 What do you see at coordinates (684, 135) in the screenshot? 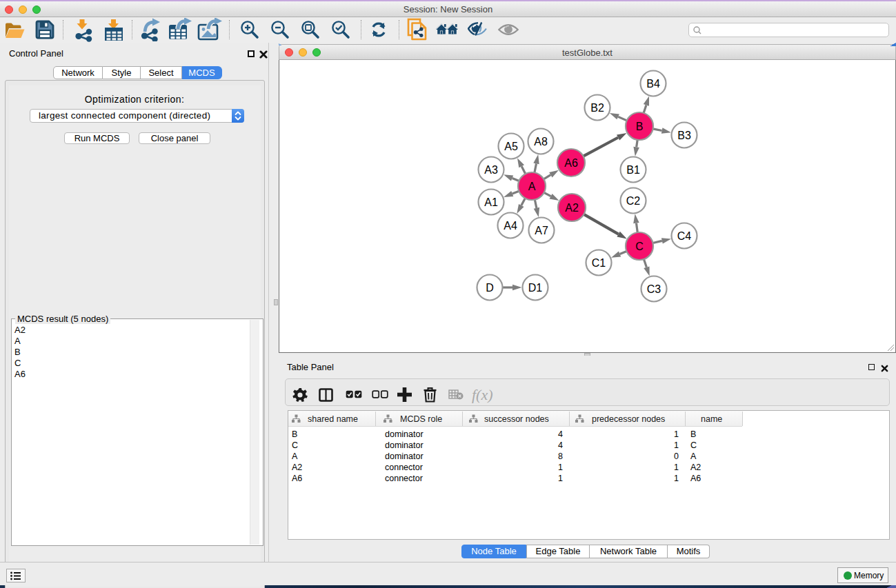
I see `svg-text: B3` at bounding box center [684, 135].